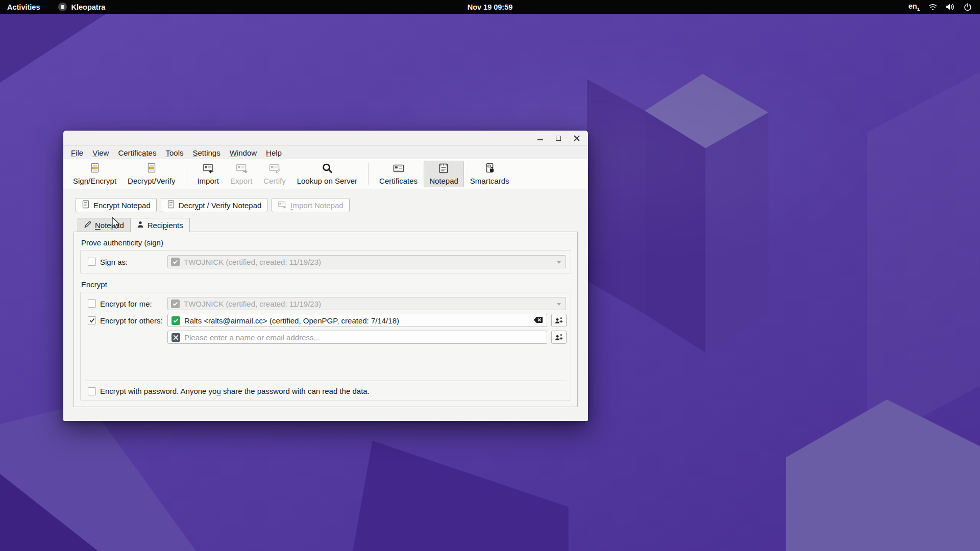 The image size is (980, 551). Describe the element at coordinates (357, 337) in the screenshot. I see `recipient-input-empty: Please enter a name or email address...` at that location.